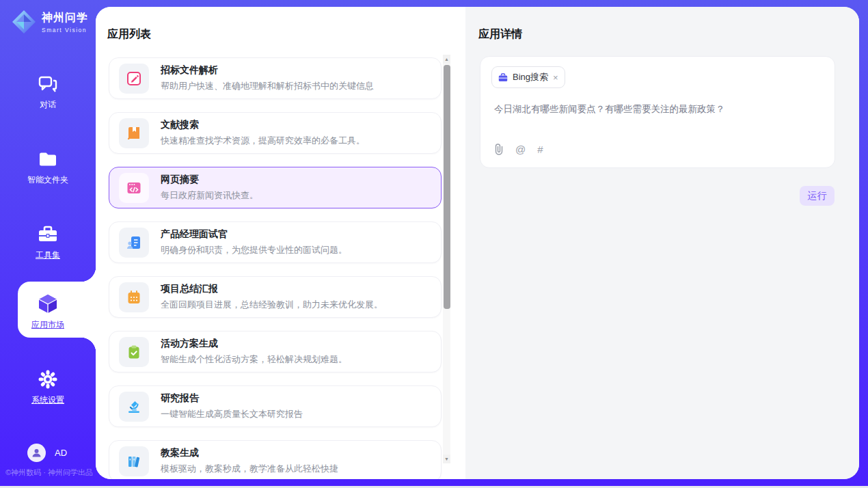  Describe the element at coordinates (254, 344) in the screenshot. I see `app-name: 活动方案生成` at that location.